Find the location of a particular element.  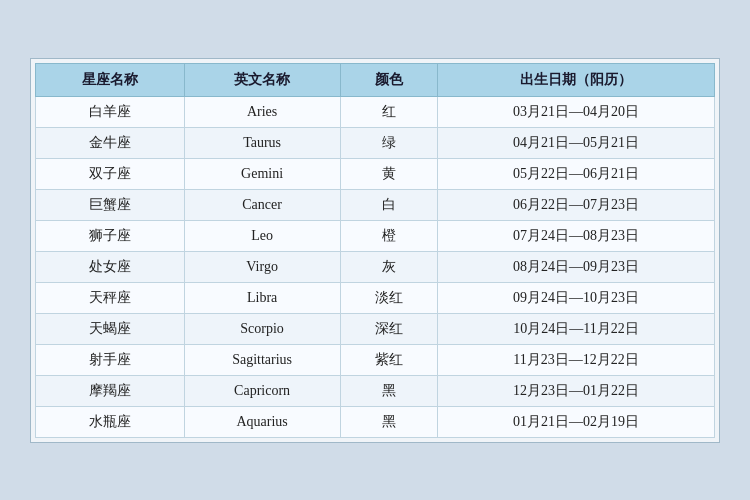

cell-6-3: 09月24日—10月23日 is located at coordinates (576, 298).